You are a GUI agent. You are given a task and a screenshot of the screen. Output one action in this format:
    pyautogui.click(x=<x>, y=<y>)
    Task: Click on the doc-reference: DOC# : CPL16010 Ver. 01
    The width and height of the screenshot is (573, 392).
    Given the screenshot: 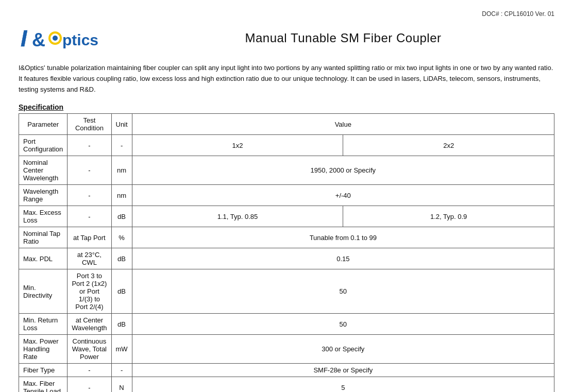 What is the action you would take?
    pyautogui.click(x=286, y=14)
    